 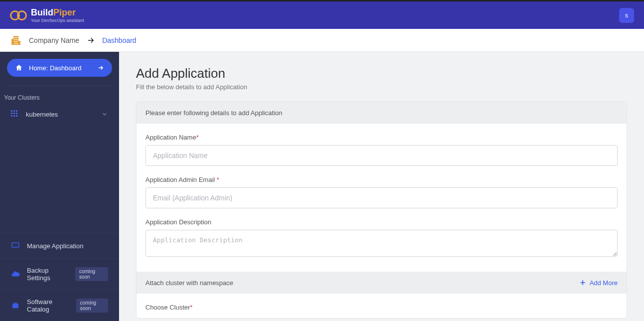 I want to click on nav-label: Backup Settings, so click(x=48, y=274).